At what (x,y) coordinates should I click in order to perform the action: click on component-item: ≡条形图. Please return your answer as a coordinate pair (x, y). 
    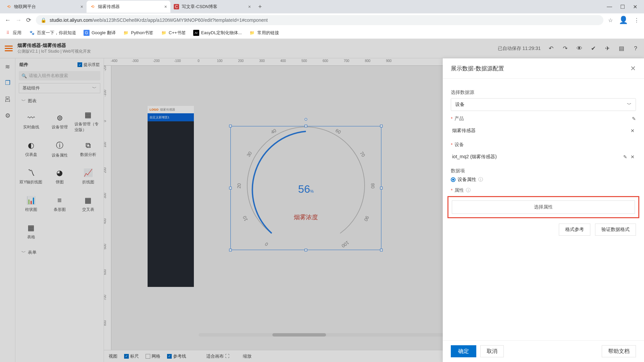
    Looking at the image, I should click on (60, 204).